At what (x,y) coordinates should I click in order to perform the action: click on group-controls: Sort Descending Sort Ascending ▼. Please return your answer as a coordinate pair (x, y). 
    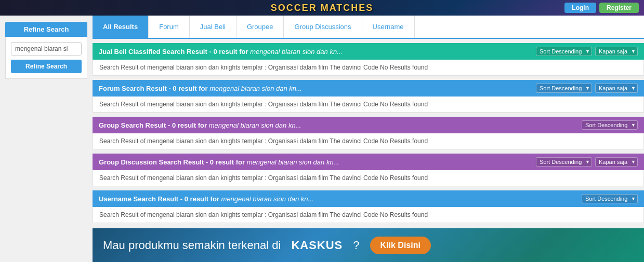
    Looking at the image, I should click on (610, 125).